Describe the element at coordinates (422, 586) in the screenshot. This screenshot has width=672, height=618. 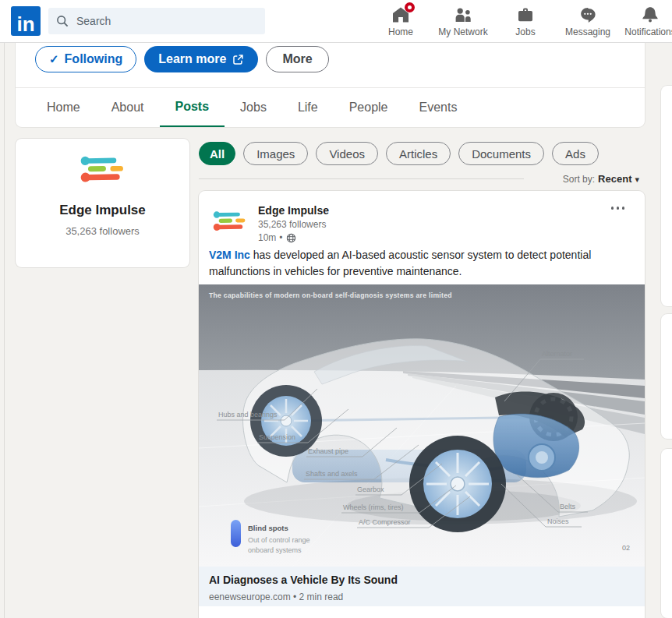
I see `article-link-card: AI Diagnoses a Vehicle By Its Sound eene…` at that location.